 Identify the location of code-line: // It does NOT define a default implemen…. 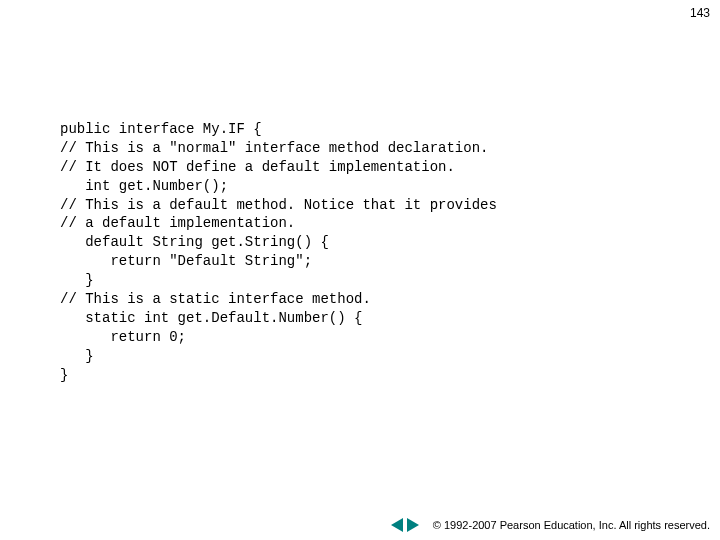
(258, 167).